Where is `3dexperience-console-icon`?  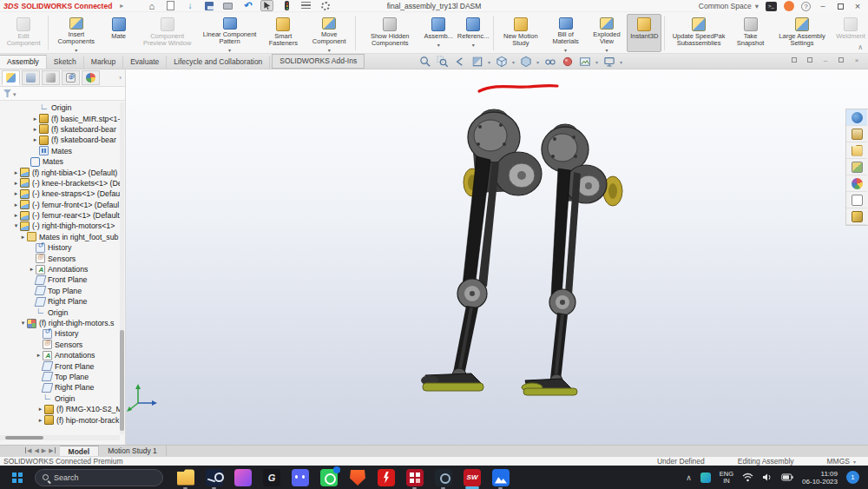
3dexperience-console-icon is located at coordinates (771, 7).